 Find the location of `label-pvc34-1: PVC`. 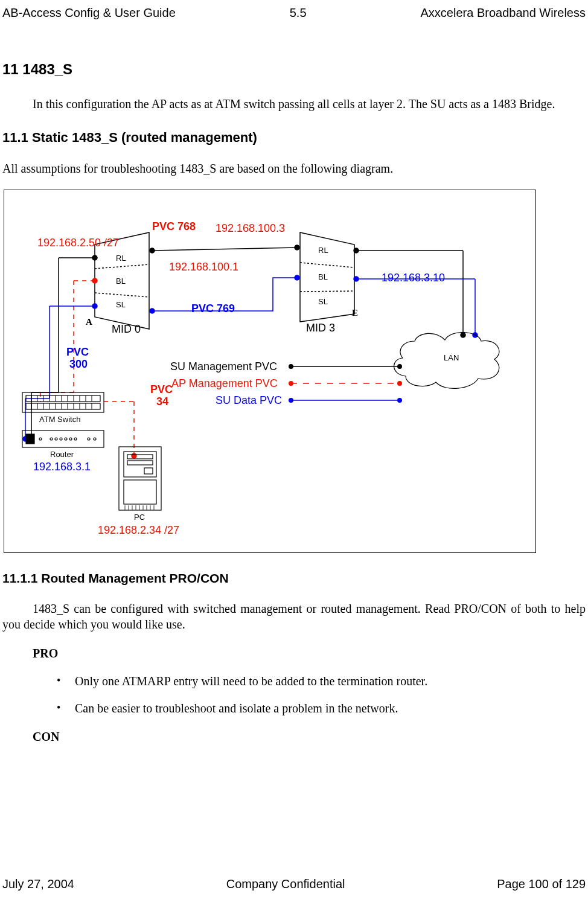

label-pvc34-1: PVC is located at coordinates (162, 390).